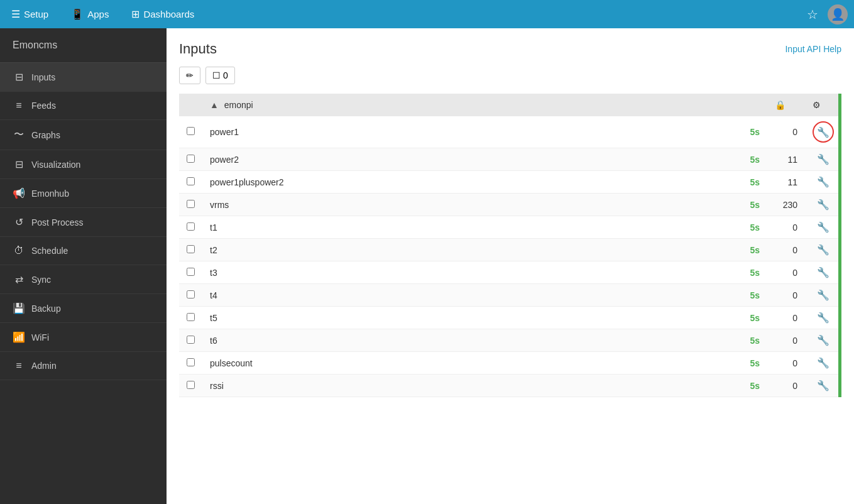 The image size is (854, 504). What do you see at coordinates (41, 280) in the screenshot?
I see `sidebar-item-sync-label: Sync` at bounding box center [41, 280].